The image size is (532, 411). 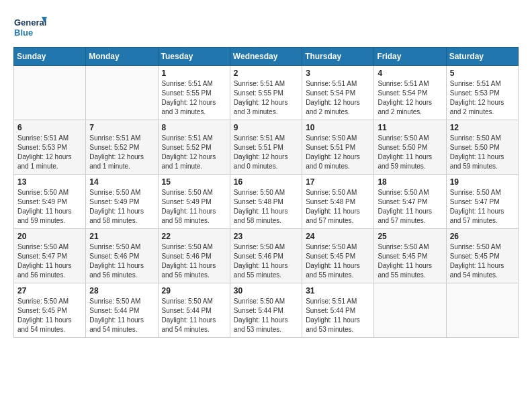 What do you see at coordinates (266, 152) in the screenshot?
I see `day-info: Sunrise: 5:51 AM Sunset: 5:51 PM Dayligh…` at bounding box center [266, 152].